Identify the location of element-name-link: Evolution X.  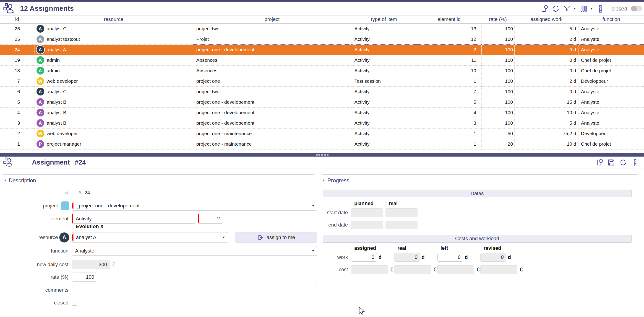
(90, 227).